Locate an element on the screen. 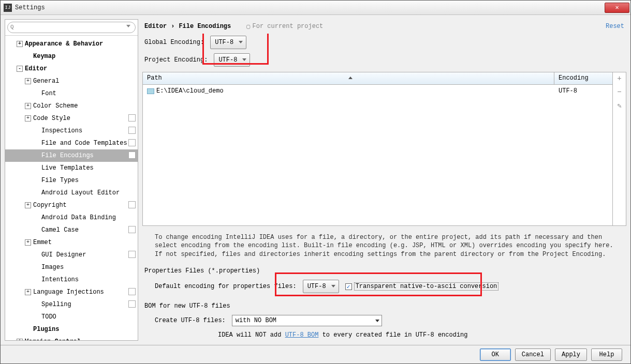  tree-item: Spelling is located at coordinates (71, 305).